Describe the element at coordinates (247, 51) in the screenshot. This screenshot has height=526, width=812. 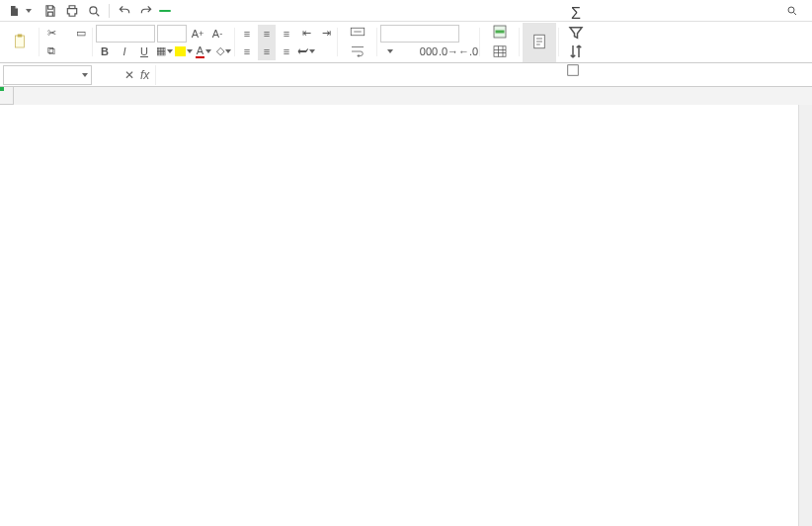
I see `align-left-icon: ≡` at that location.